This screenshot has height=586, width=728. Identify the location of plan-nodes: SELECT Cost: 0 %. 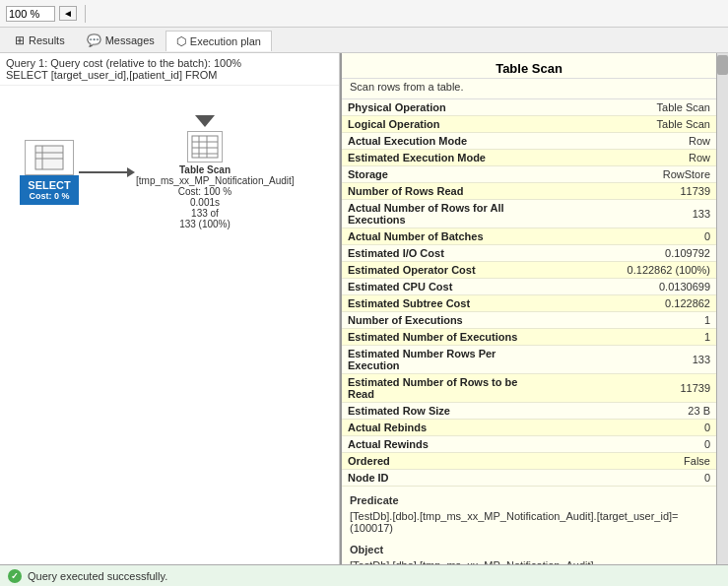
(174, 172).